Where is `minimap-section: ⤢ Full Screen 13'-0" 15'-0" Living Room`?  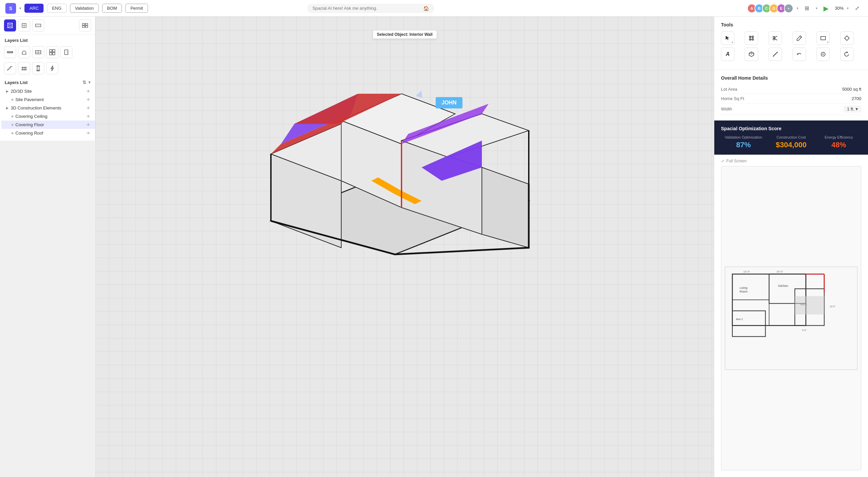
minimap-section: ⤢ Full Screen 13'-0" 15'-0" Living Room is located at coordinates (791, 316).